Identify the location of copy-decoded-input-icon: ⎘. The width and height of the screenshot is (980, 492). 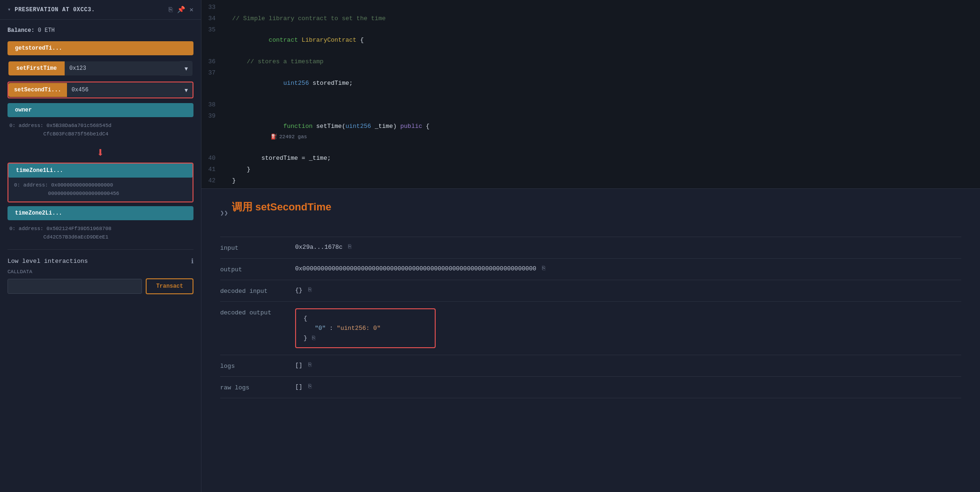
(310, 290).